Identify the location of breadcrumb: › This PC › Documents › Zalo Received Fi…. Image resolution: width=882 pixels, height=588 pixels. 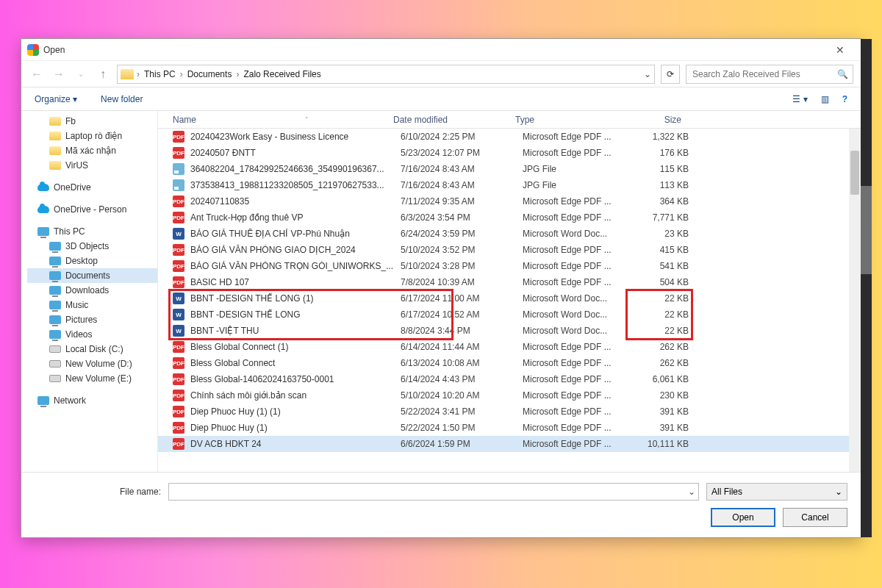
(386, 74).